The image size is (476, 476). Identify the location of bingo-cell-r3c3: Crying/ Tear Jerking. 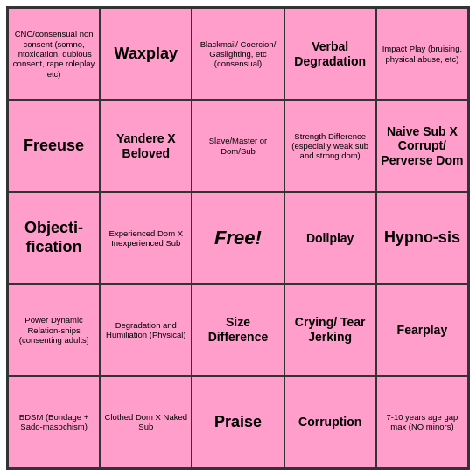
(331, 331).